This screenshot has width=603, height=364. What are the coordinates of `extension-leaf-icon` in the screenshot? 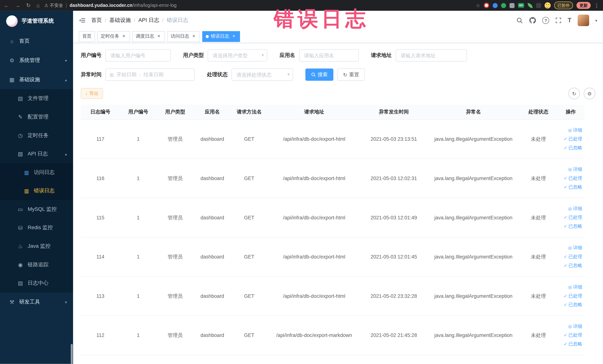 It's located at (530, 5).